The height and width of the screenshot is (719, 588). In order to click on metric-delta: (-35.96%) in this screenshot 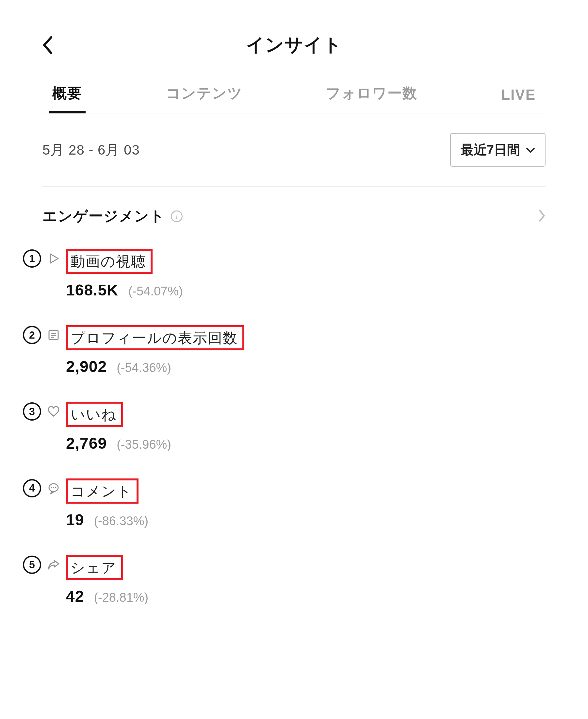, I will do `click(144, 445)`.